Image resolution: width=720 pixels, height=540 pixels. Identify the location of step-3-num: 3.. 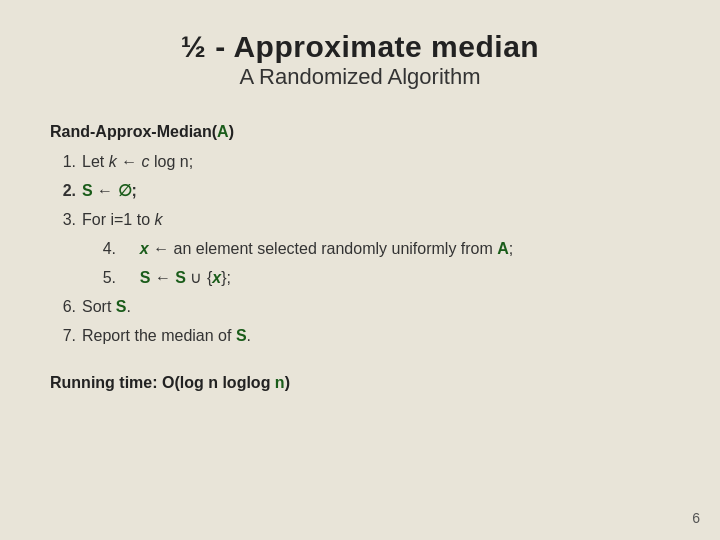
(63, 220).